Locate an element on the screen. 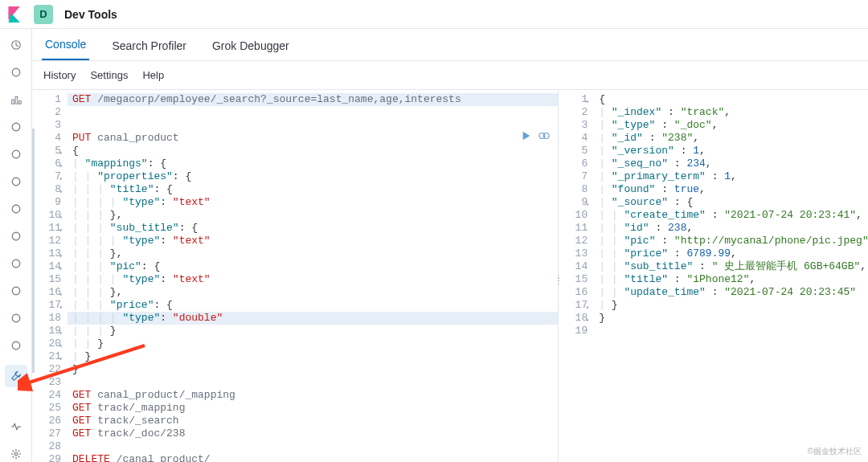 The width and height of the screenshot is (868, 462). code-line: | "_source" : { is located at coordinates (731, 202).